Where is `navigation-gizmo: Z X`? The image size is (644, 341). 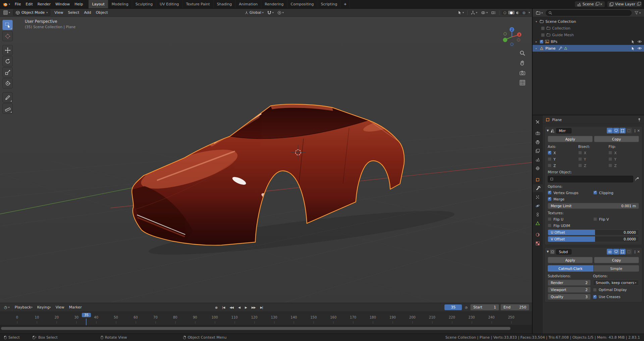
navigation-gizmo: Z X is located at coordinates (512, 36).